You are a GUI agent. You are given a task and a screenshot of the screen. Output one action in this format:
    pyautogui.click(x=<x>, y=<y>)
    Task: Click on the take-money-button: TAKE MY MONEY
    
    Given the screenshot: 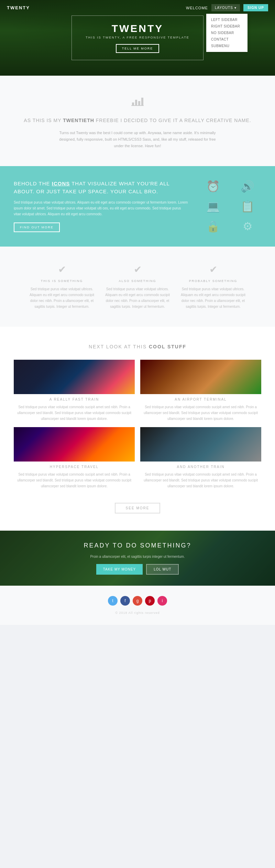 What is the action you would take?
    pyautogui.click(x=120, y=569)
    